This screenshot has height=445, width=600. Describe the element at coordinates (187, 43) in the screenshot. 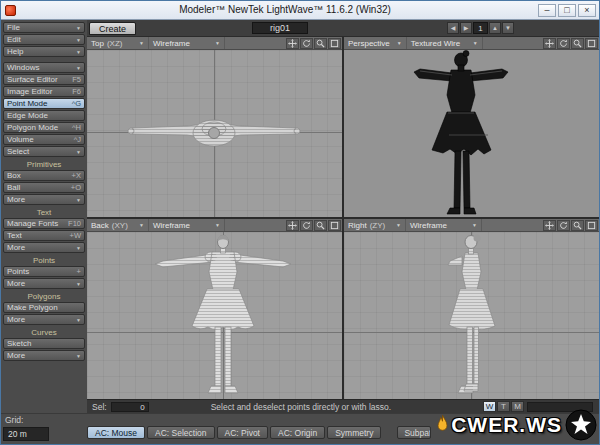

I see `viewport-top-style-dropdown: Wireframe ▼` at that location.